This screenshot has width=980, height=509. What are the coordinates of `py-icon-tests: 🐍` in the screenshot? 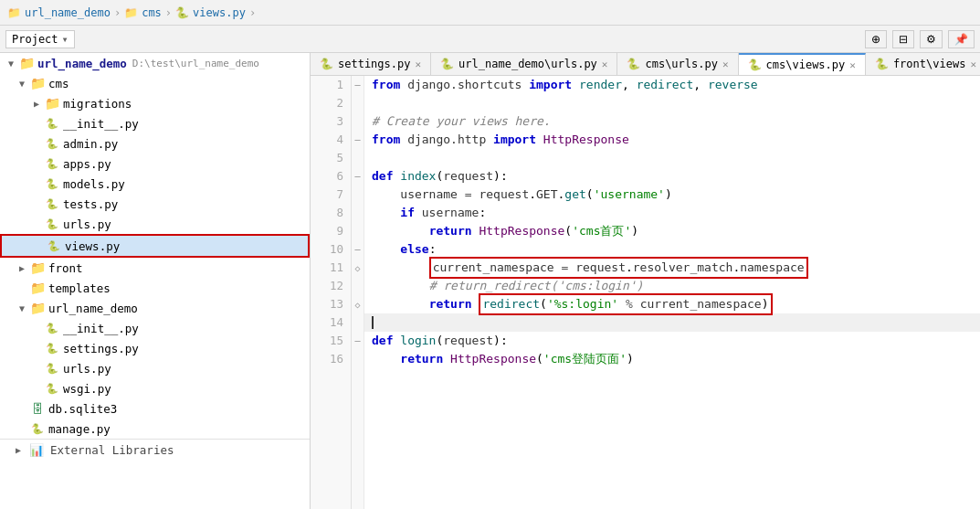 It's located at (52, 204).